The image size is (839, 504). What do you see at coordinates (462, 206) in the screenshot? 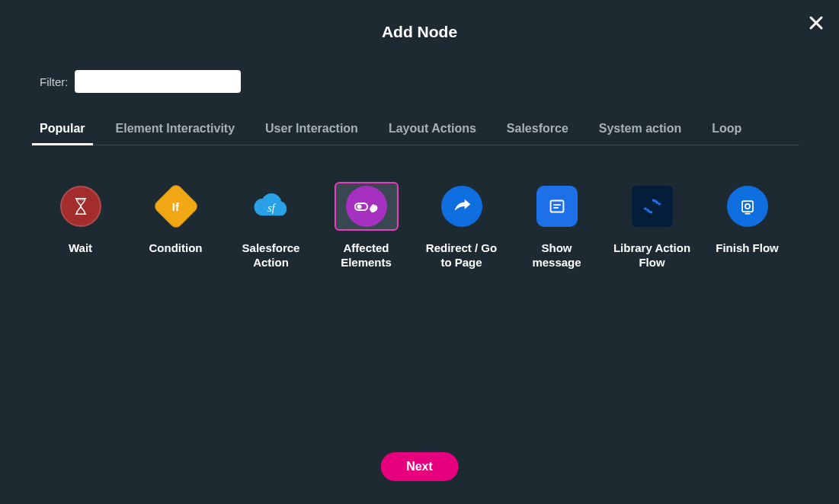
I see `redirect-arrow-icon` at bounding box center [462, 206].